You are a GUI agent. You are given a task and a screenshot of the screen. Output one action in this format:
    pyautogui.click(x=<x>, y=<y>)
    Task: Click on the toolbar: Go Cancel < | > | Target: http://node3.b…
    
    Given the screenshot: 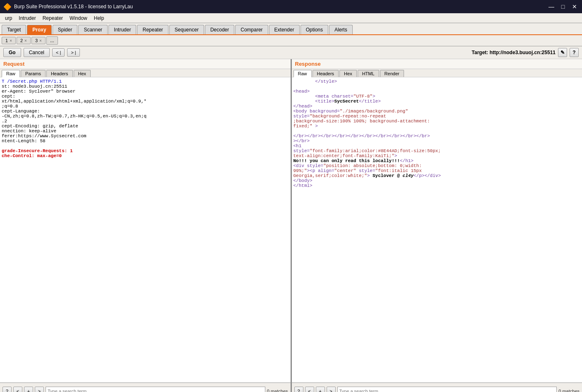 What is the action you would take?
    pyautogui.click(x=291, y=53)
    